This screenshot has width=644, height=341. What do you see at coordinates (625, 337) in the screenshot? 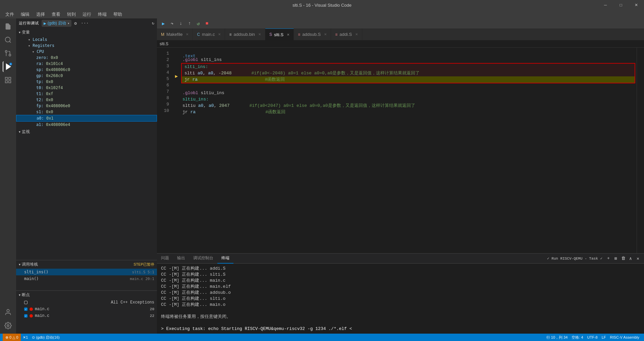
I see `status-language: RISC-V Assembly` at bounding box center [625, 337].